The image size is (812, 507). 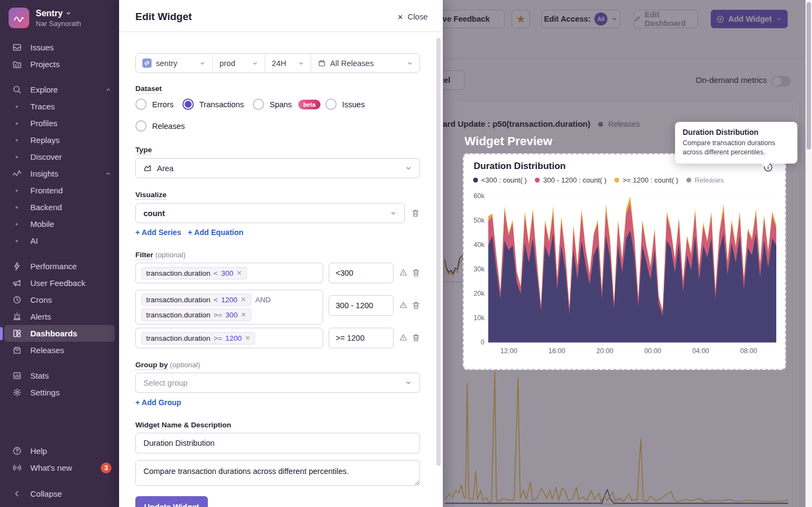 I want to click on scrollbar-thumb, so click(x=809, y=76).